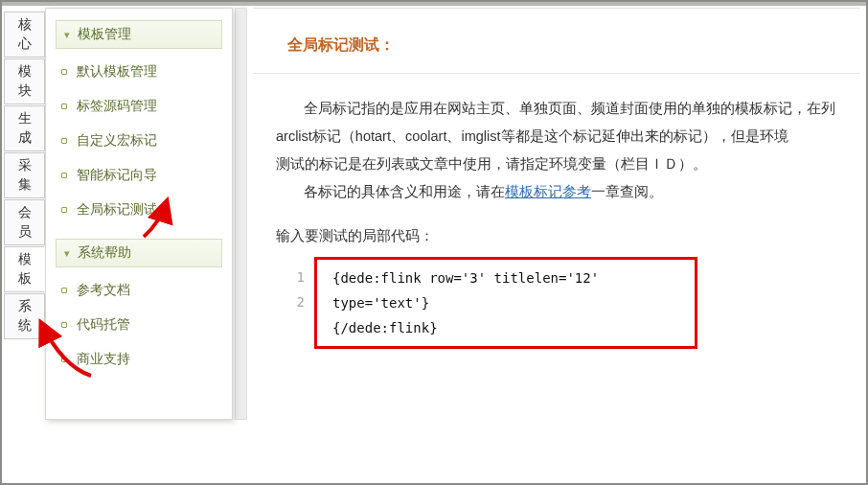  Describe the element at coordinates (139, 106) in the screenshot. I see `sidebar-item-tag-source: 标签源码管理` at that location.